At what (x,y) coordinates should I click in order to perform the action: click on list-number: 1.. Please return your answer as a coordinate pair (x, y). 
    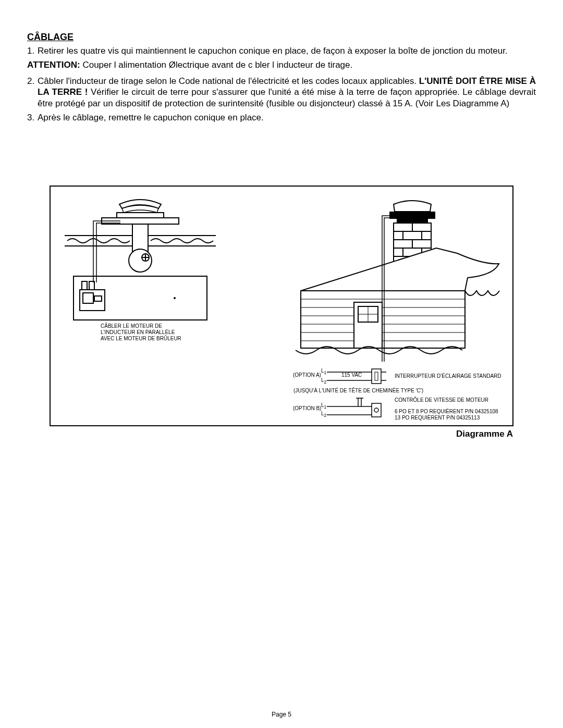
    Looking at the image, I should click on (32, 51).